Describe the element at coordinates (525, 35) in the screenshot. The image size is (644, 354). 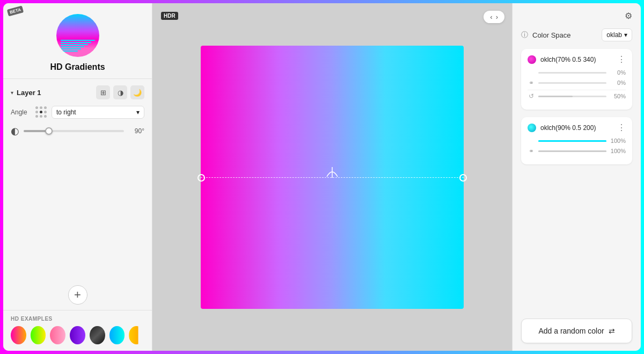
I see `info-icon: ⓘ` at that location.